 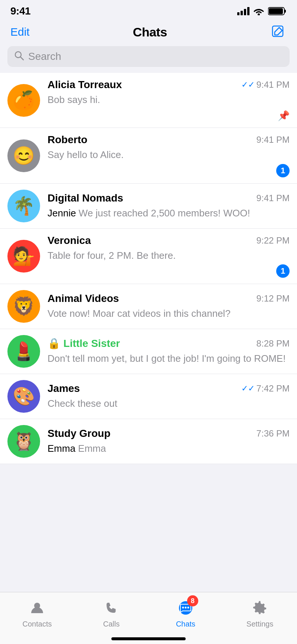 What do you see at coordinates (273, 140) in the screenshot?
I see `chat-time-roberto: 9:41 PM` at bounding box center [273, 140].